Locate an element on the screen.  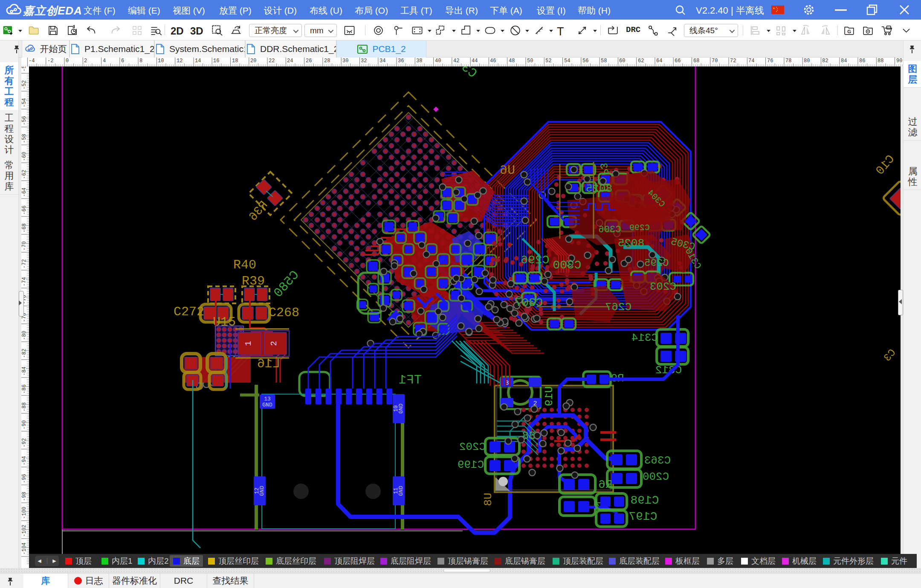
svg-text: 20 is located at coordinates (253, 61).